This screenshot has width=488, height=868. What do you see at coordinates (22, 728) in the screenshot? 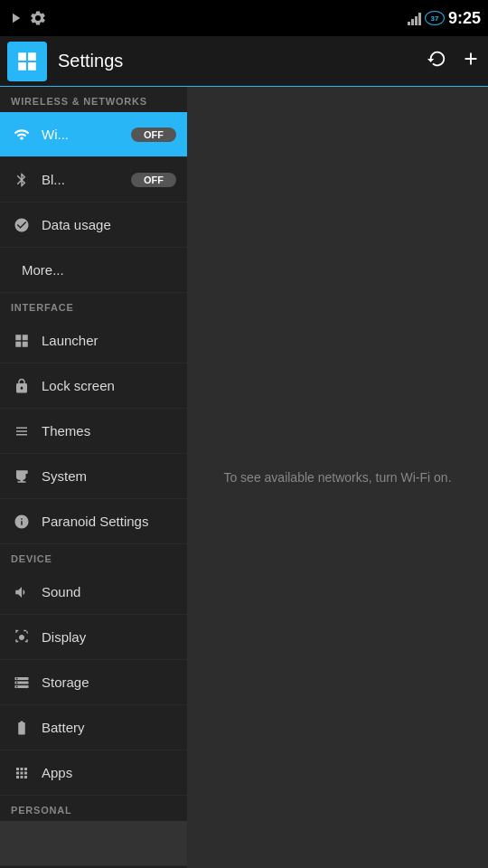
I see `battery-icon` at bounding box center [22, 728].